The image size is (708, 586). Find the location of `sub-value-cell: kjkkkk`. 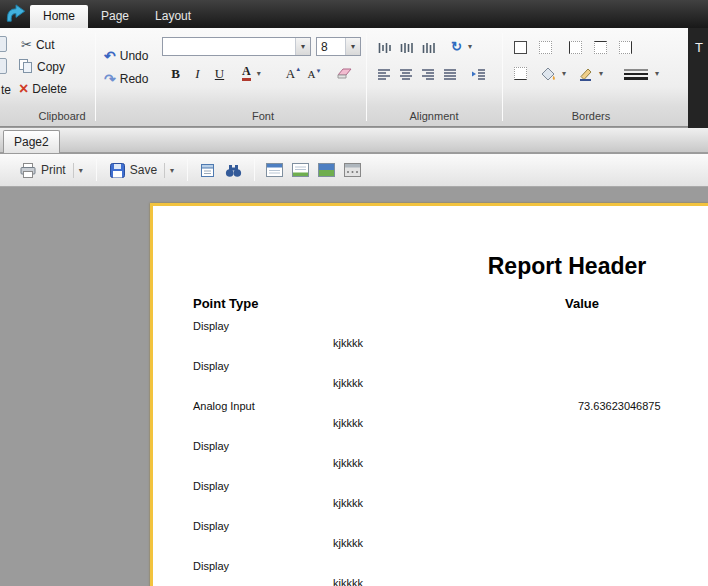

sub-value-cell: kjkkkk is located at coordinates (348, 543).